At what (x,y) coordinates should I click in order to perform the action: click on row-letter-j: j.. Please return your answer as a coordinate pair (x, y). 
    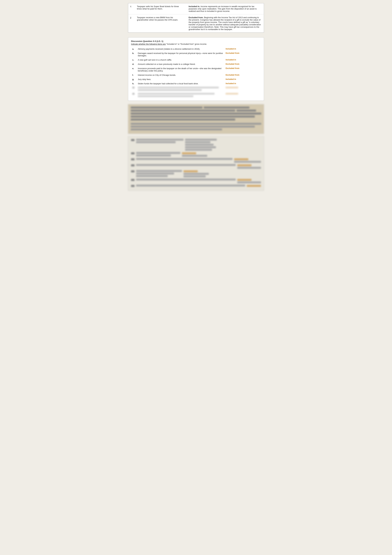
    Looking at the image, I should click on (131, 24).